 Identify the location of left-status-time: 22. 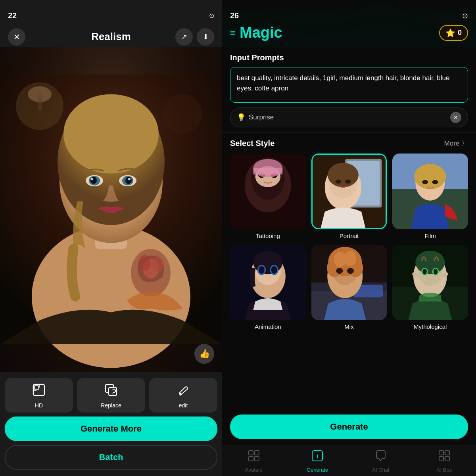
(12, 16).